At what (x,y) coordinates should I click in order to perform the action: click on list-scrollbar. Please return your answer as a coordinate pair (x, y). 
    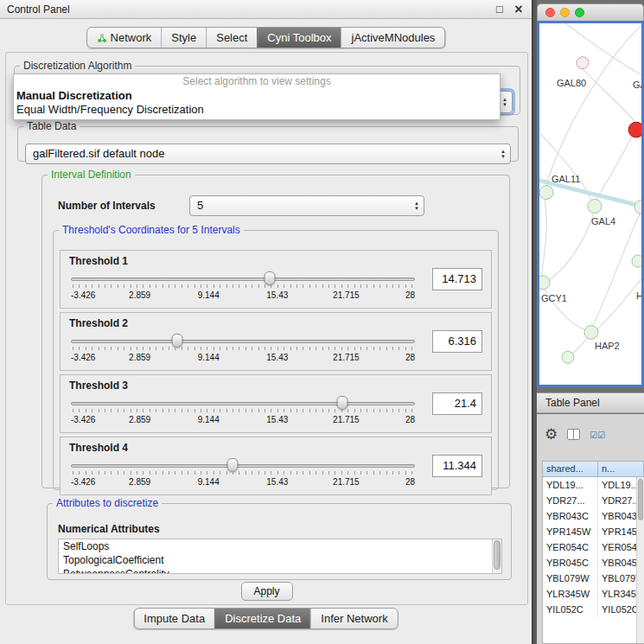
    Looking at the image, I should click on (496, 557).